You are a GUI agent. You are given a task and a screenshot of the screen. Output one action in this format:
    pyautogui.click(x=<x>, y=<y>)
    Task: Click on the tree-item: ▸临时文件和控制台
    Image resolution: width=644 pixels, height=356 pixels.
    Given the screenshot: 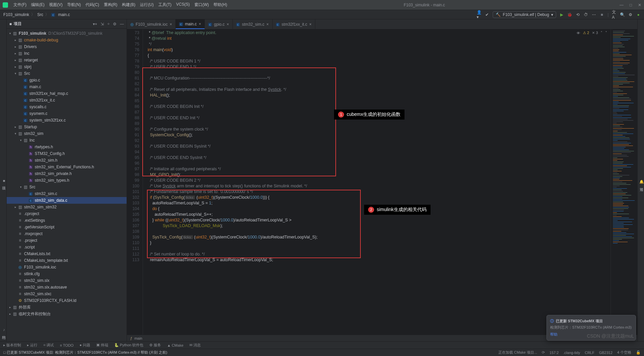 What is the action you would take?
    pyautogui.click(x=67, y=314)
    